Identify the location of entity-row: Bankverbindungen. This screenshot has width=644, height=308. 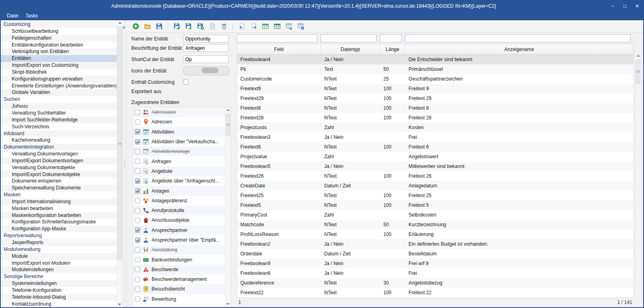
(179, 259).